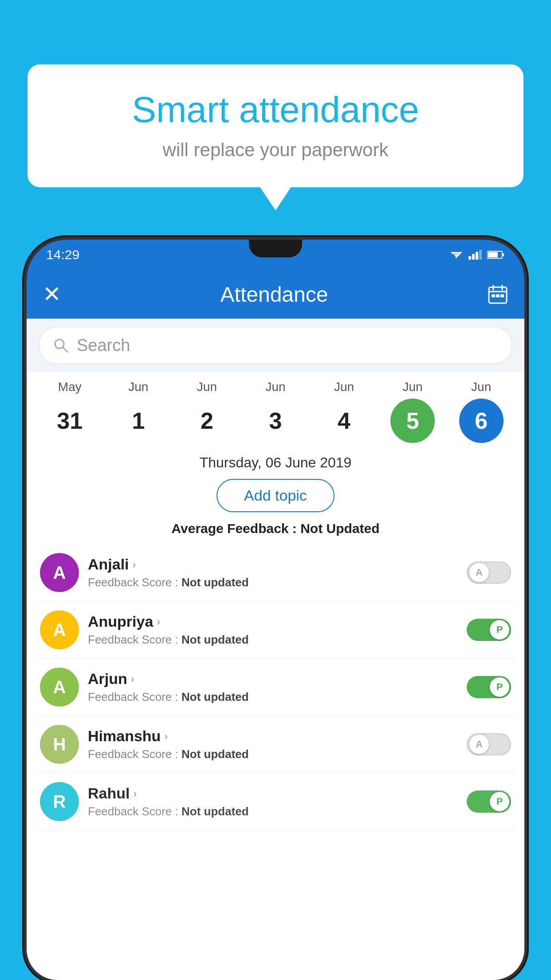 The width and height of the screenshot is (551, 980). What do you see at coordinates (59, 802) in the screenshot?
I see `avatar-4: R` at bounding box center [59, 802].